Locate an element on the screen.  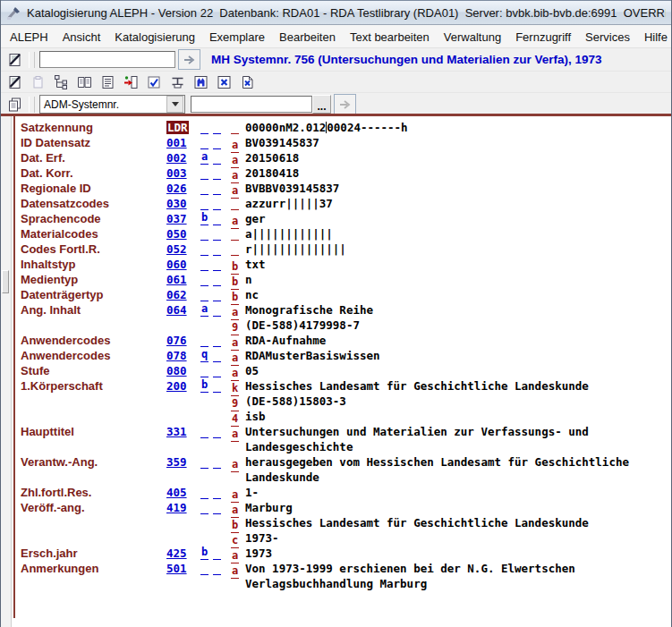
copy-records-icon is located at coordinates (14, 104).